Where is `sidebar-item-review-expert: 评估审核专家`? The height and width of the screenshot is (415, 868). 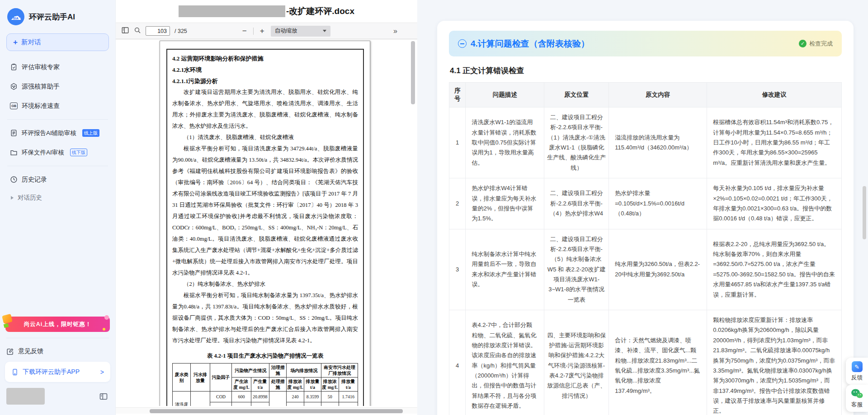
sidebar-item-review-expert: 评估审核专家 is located at coordinates (58, 67).